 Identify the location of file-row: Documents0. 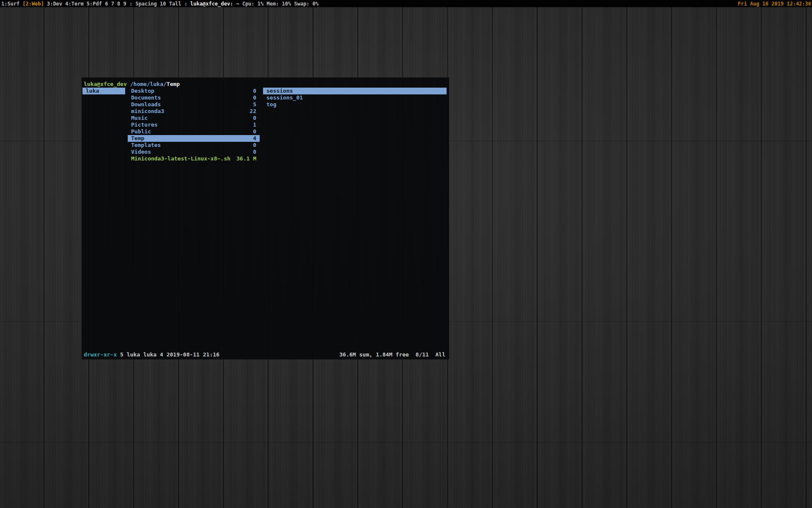
(194, 98).